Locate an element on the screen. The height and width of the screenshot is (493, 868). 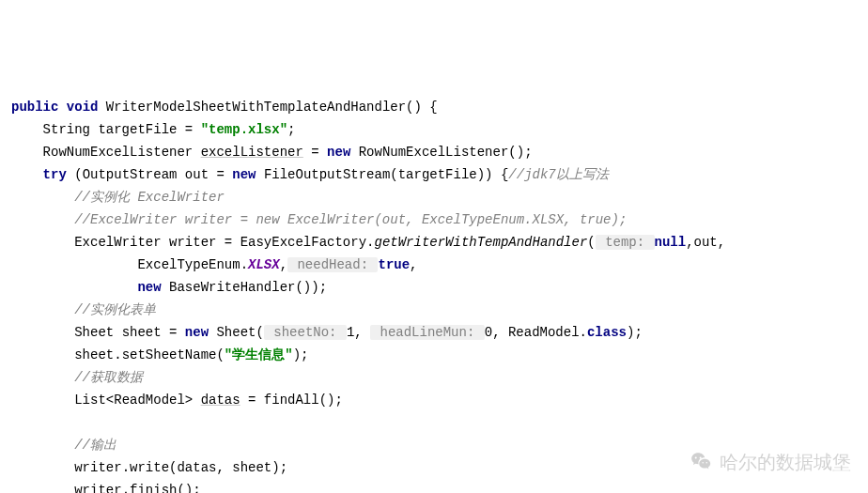
code-text: sheet.setSheetName( is located at coordinates (149, 355).